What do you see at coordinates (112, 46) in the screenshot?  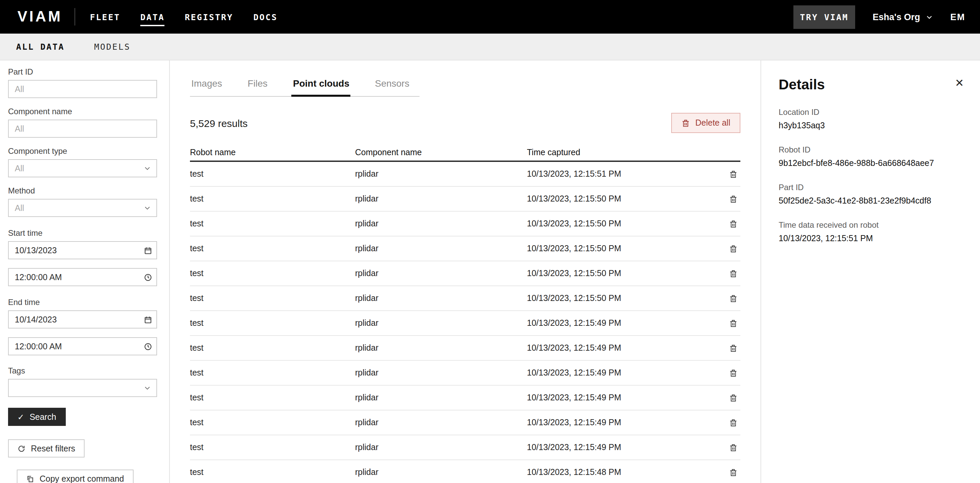 I see `subnav-item-models: MODELS` at bounding box center [112, 46].